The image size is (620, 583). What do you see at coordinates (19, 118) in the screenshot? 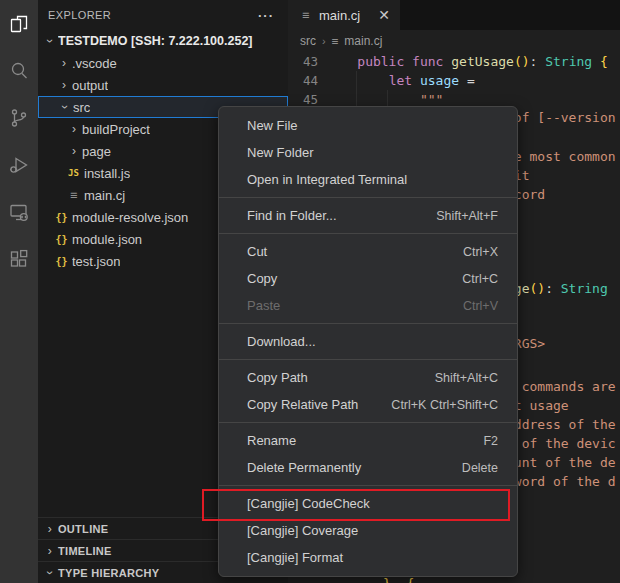
I see `source-control-icon` at bounding box center [19, 118].